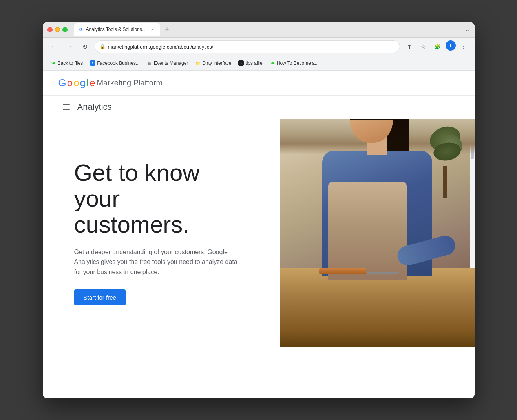 Image resolution: width=517 pixels, height=420 pixels. I want to click on profile-initial: T, so click(451, 45).